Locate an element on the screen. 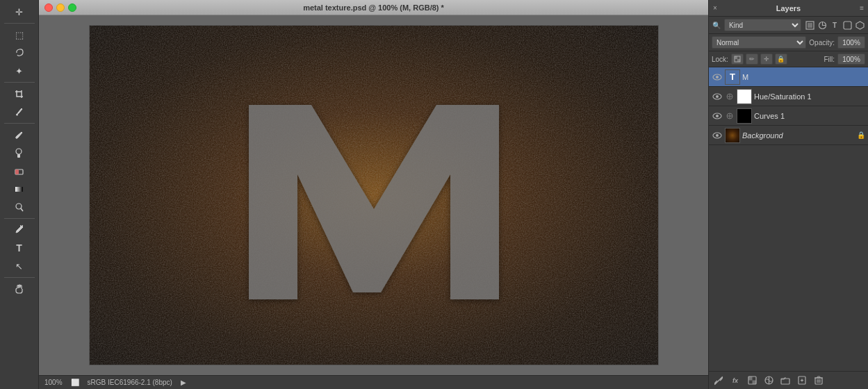 Image resolution: width=868 pixels, height=389 pixels. filter-kind-select: Kind Name Effect Mode Attribute Color is located at coordinates (763, 25).